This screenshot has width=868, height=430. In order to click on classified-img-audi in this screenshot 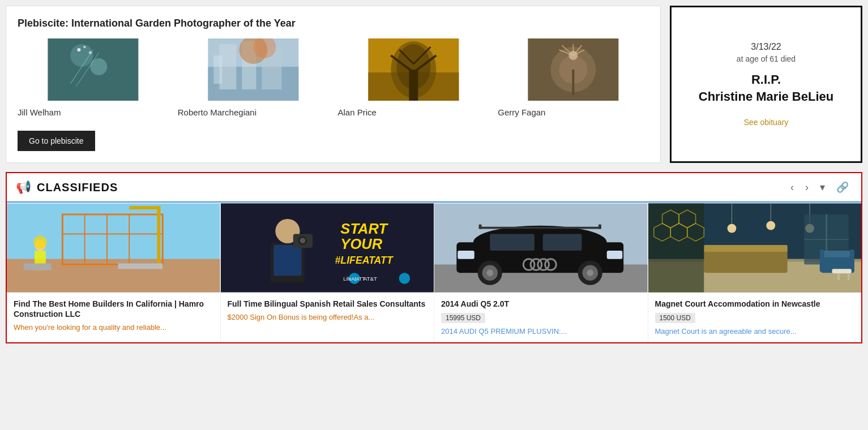, I will do `click(541, 248)`.